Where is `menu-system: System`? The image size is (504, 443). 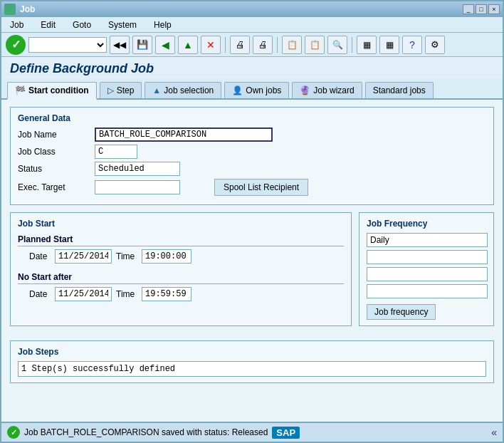
menu-system: System is located at coordinates (122, 25).